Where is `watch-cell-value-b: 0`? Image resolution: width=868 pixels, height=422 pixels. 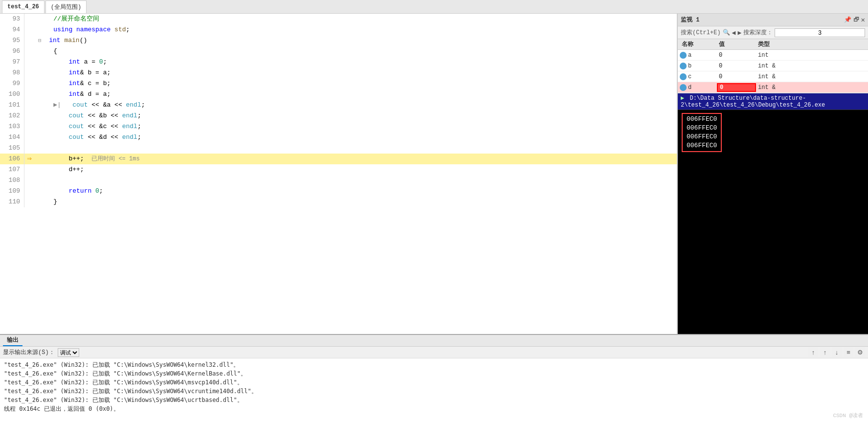
watch-cell-value-b: 0 is located at coordinates (736, 66).